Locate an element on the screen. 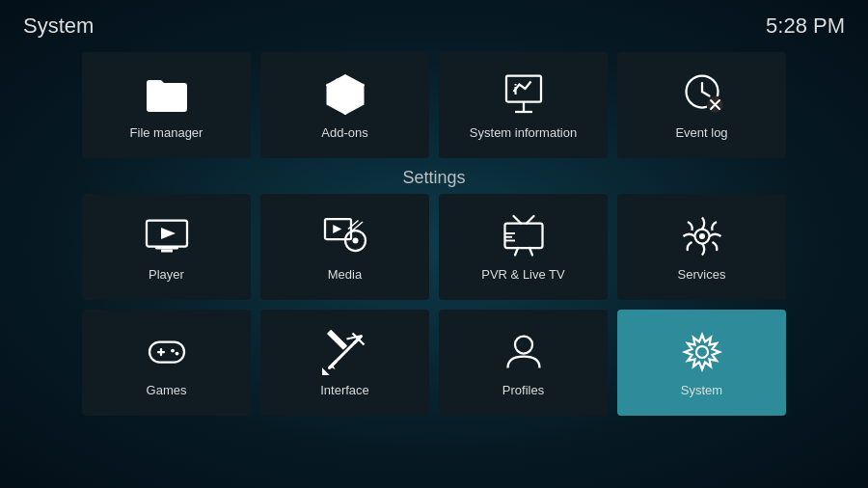 This screenshot has width=868, height=488. tile-label: Services is located at coordinates (702, 274).